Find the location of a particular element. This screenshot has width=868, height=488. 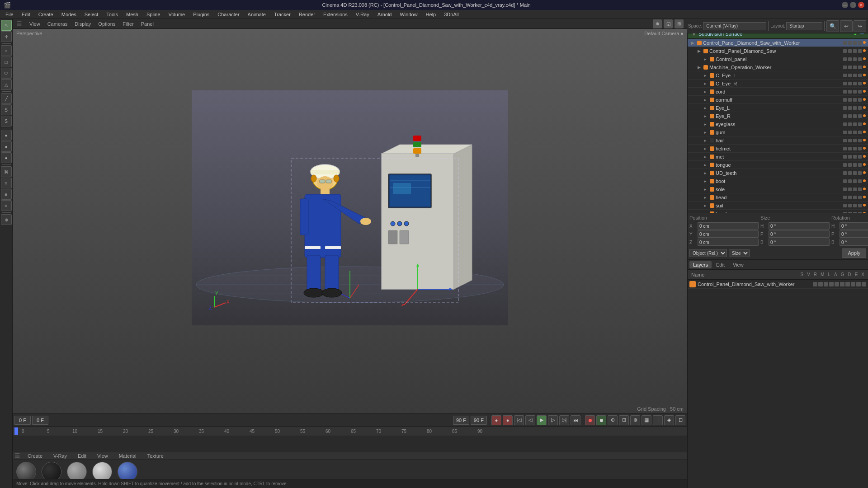

layer-item-main: Control_Panel_Diamond_Saw_with_Worker is located at coordinates (778, 284).